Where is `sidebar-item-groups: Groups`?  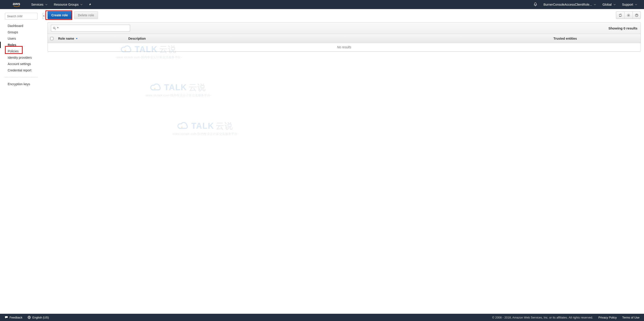
sidebar-item-groups: Groups is located at coordinates (21, 32).